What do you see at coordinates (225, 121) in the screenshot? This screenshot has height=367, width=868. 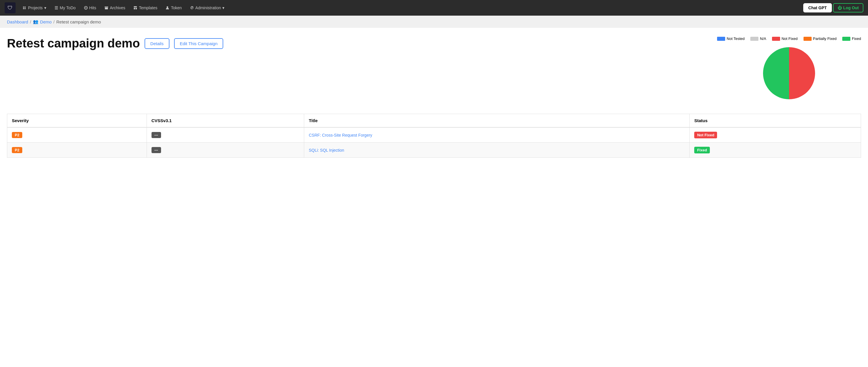 I see `col-cvss: CVSSv3.1` at bounding box center [225, 121].